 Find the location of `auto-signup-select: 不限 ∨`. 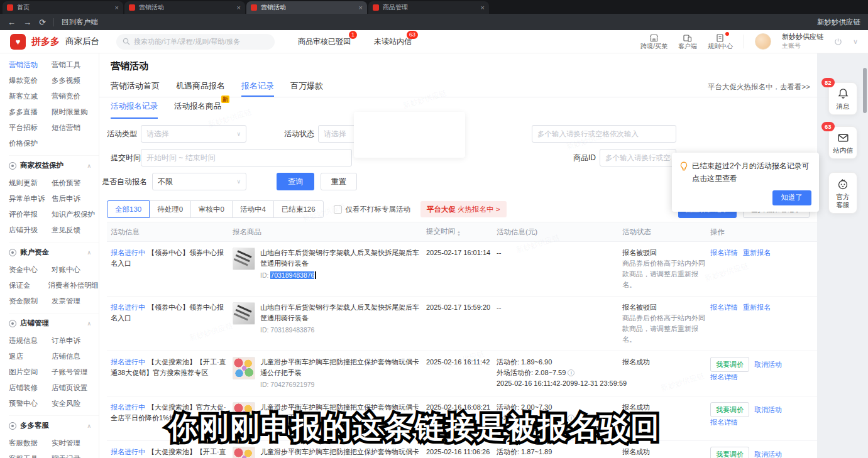

auto-signup-select: 不限 ∨ is located at coordinates (199, 182).